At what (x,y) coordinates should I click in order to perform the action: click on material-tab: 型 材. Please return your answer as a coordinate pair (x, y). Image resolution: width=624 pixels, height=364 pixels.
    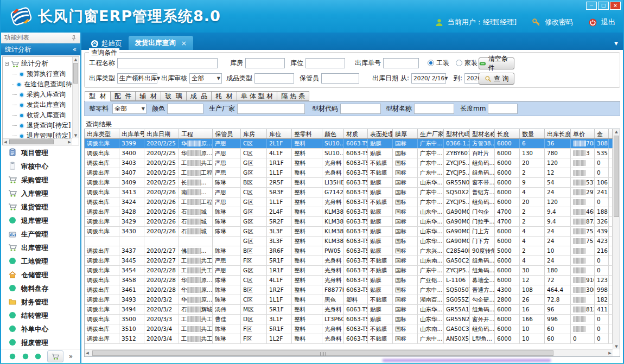
    Looking at the image, I should click on (98, 97).